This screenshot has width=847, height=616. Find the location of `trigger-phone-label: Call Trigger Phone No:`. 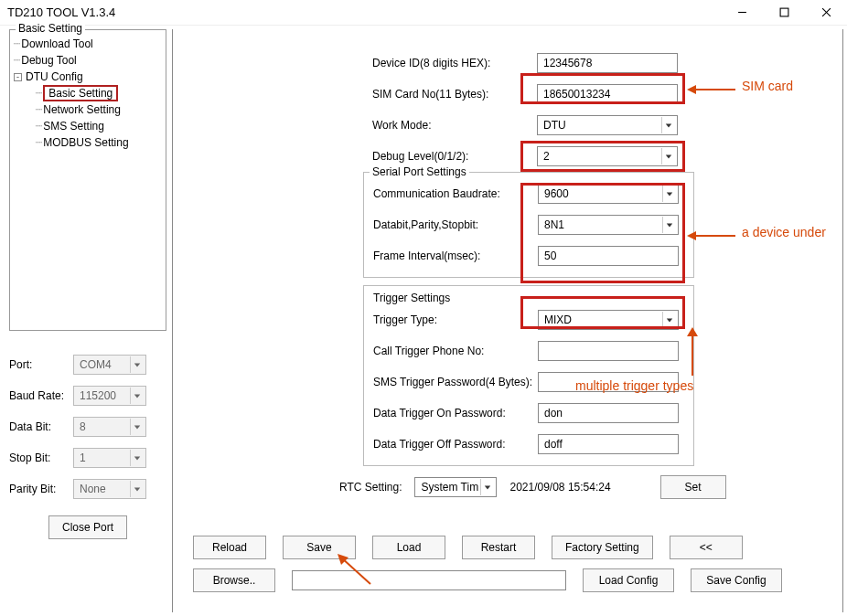

trigger-phone-label: Call Trigger Phone No: is located at coordinates (456, 351).